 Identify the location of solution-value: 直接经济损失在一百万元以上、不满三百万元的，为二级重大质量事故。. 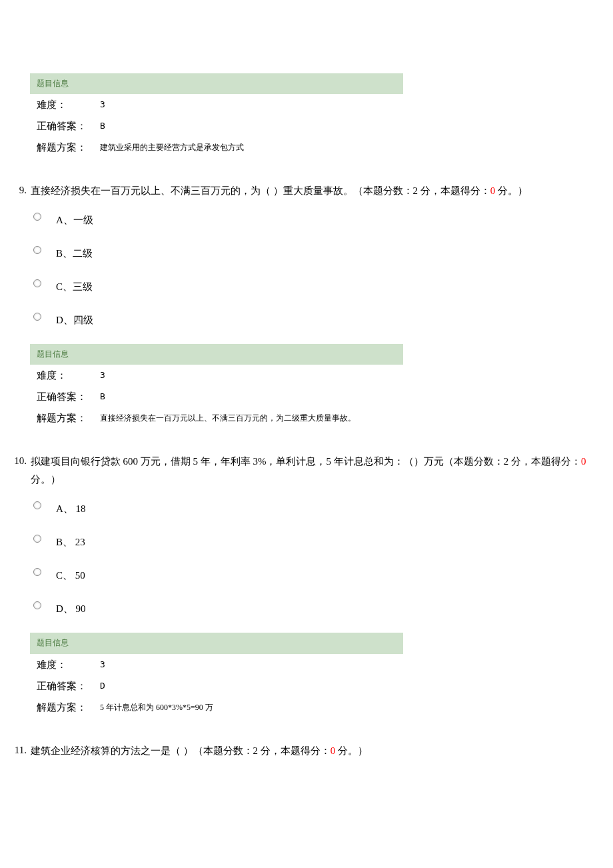
(248, 418).